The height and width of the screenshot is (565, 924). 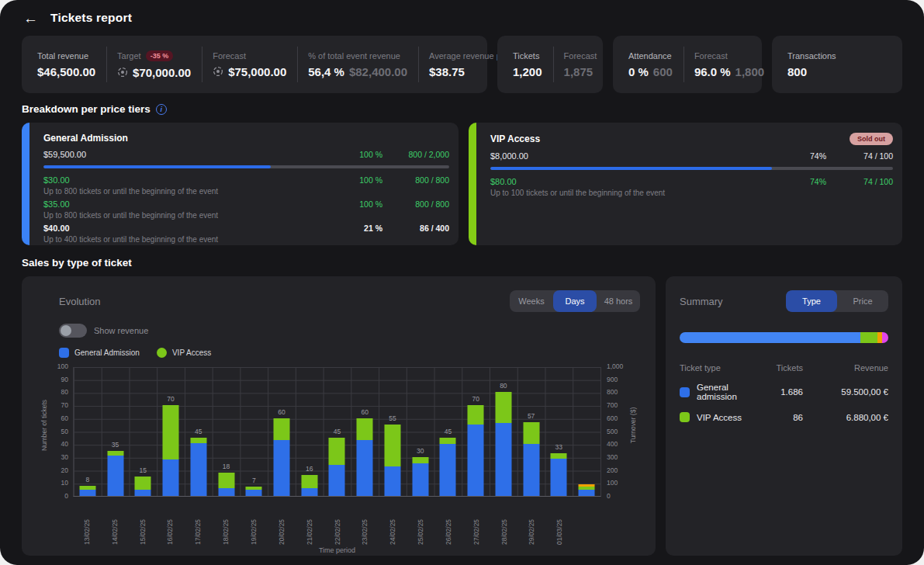 What do you see at coordinates (504, 432) in the screenshot?
I see `bar-slot: 80` at bounding box center [504, 432].